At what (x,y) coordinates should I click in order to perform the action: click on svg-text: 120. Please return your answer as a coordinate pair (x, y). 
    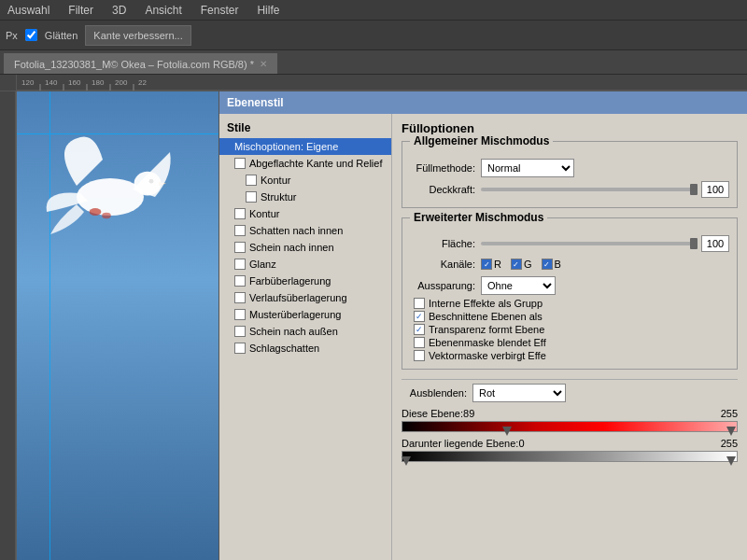
    Looking at the image, I should click on (28, 82).